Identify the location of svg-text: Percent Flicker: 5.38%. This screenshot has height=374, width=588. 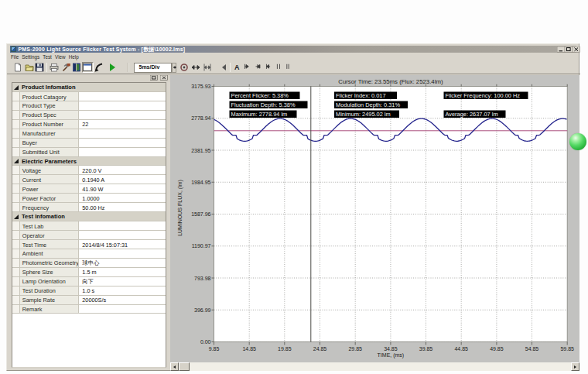
(260, 94).